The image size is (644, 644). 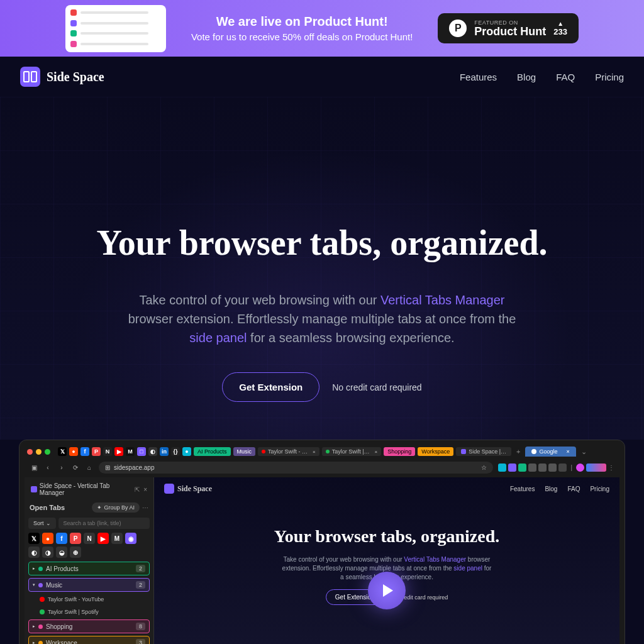 I want to click on hero-description: Take control of your web browsing with o…, so click(x=322, y=319).